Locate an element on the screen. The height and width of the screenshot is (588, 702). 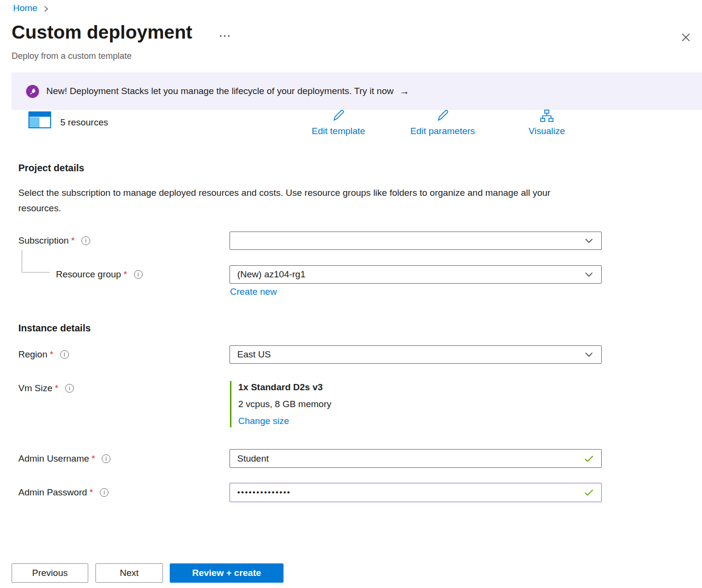
region-value: East US is located at coordinates (254, 355).